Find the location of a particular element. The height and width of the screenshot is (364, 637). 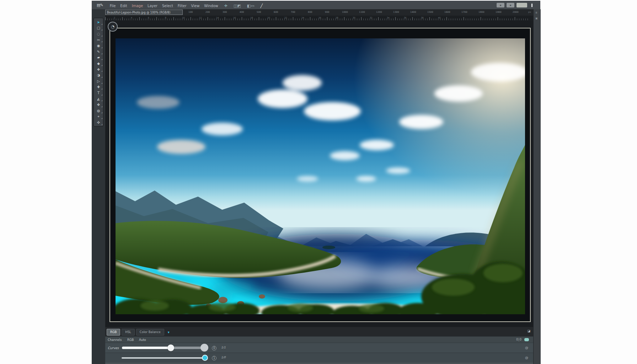

canvas-rotate-badge: ◔ is located at coordinates (113, 27).